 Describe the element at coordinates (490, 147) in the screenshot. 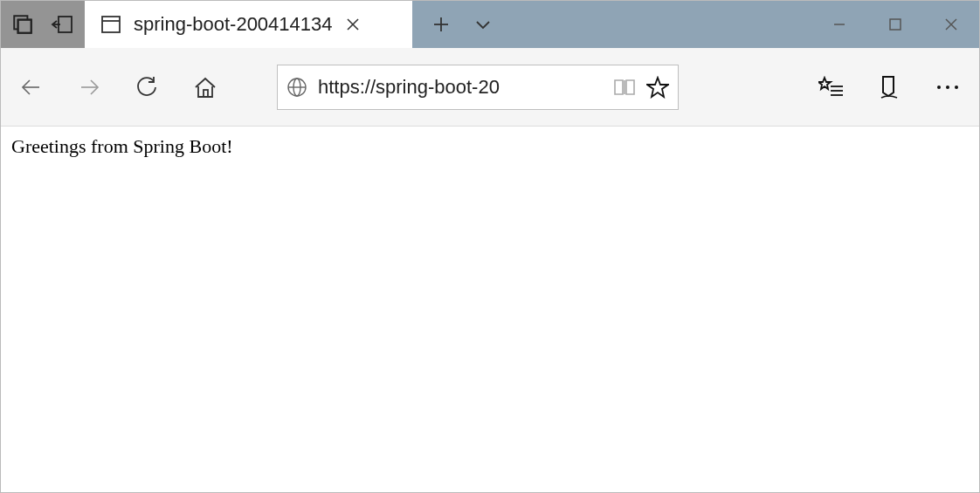

I see `greeting-text: Greetings from Spring Boot!` at that location.